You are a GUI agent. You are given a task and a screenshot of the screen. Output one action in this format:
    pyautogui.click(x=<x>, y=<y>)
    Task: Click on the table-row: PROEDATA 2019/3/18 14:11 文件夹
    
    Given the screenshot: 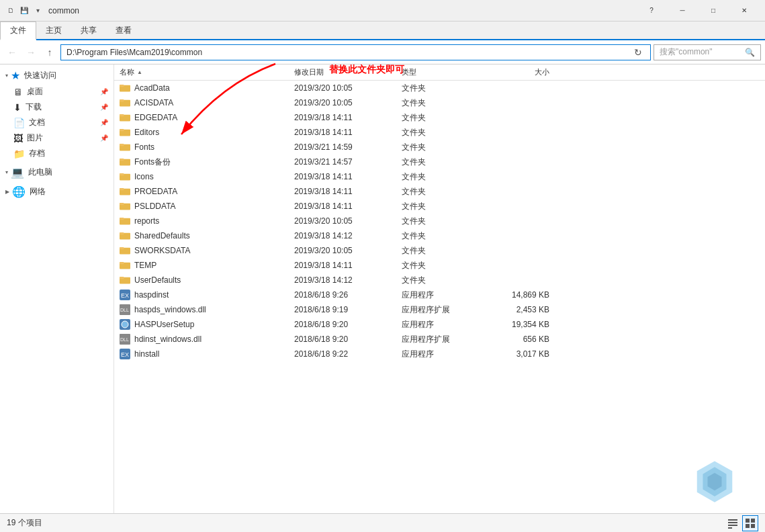 What is the action you would take?
    pyautogui.click(x=439, y=191)
    